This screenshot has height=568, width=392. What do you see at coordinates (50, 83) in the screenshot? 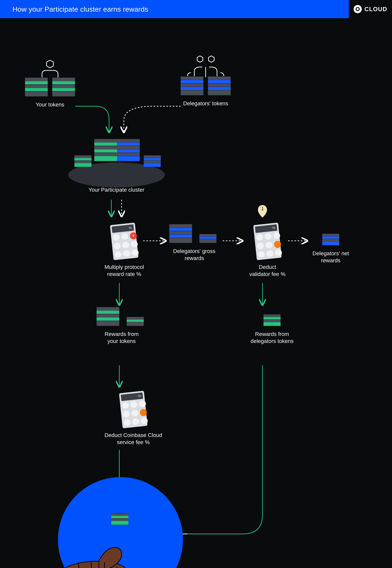
I see `node-your-tokens: Your tokens` at bounding box center [50, 83].